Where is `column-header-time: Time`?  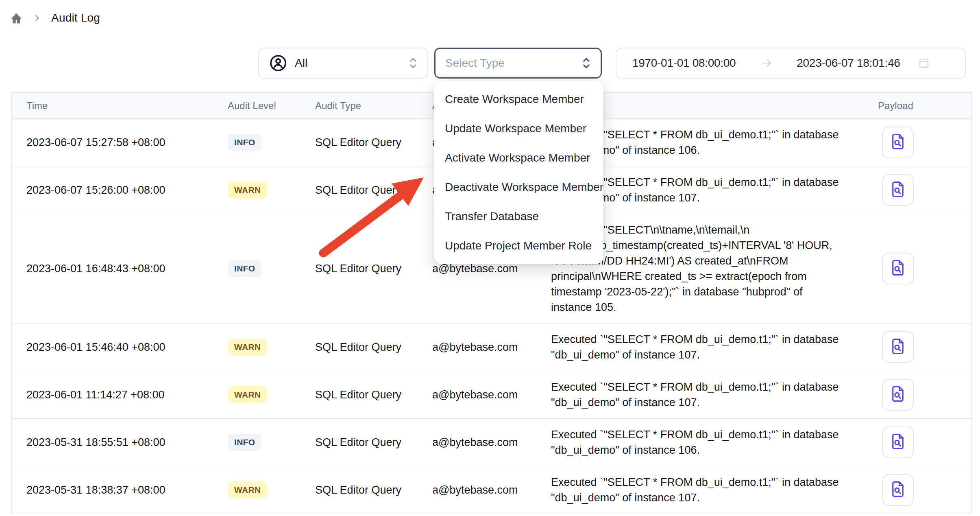
column-header-time: Time is located at coordinates (117, 106).